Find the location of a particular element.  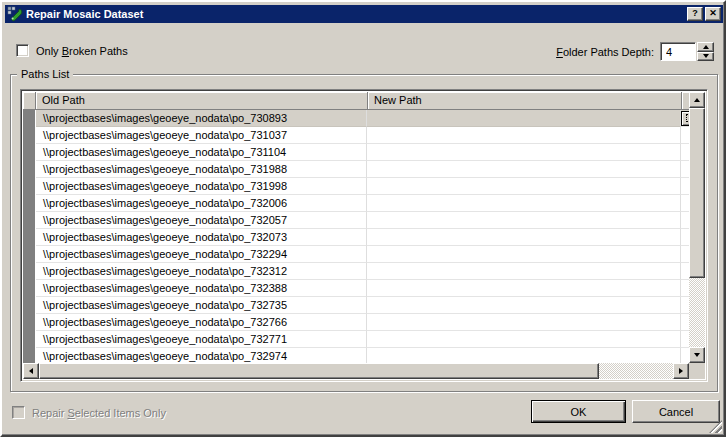

checkbox-box-disabled is located at coordinates (18, 412).